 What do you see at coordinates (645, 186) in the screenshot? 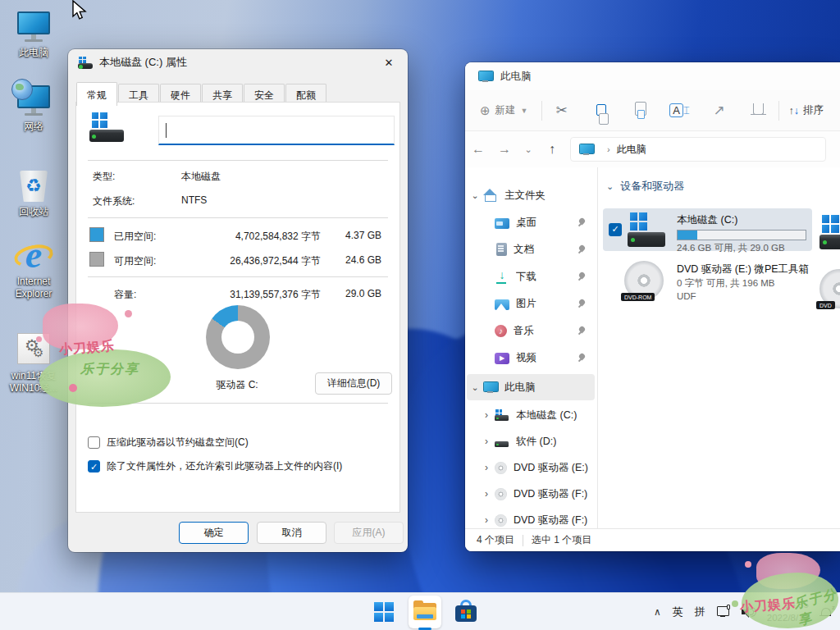
I see `devices-and-drives-section-header: ⌄ 设备和驱动器` at bounding box center [645, 186].